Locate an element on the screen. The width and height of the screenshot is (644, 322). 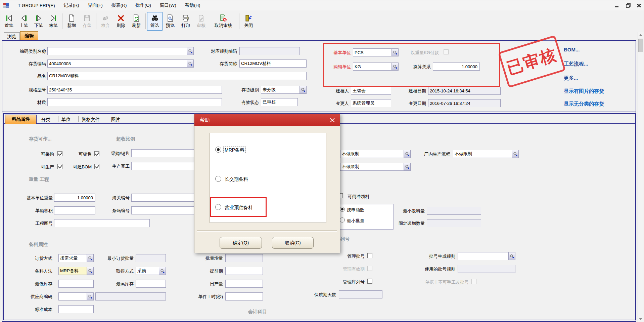
no-manual-batch-checkbox is located at coordinates (474, 282).